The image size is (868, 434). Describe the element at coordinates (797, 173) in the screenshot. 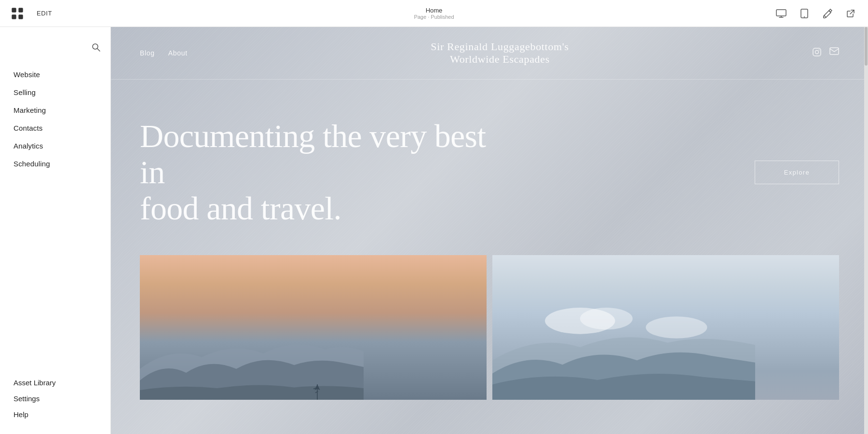

I see `explore-button: Explore` at that location.